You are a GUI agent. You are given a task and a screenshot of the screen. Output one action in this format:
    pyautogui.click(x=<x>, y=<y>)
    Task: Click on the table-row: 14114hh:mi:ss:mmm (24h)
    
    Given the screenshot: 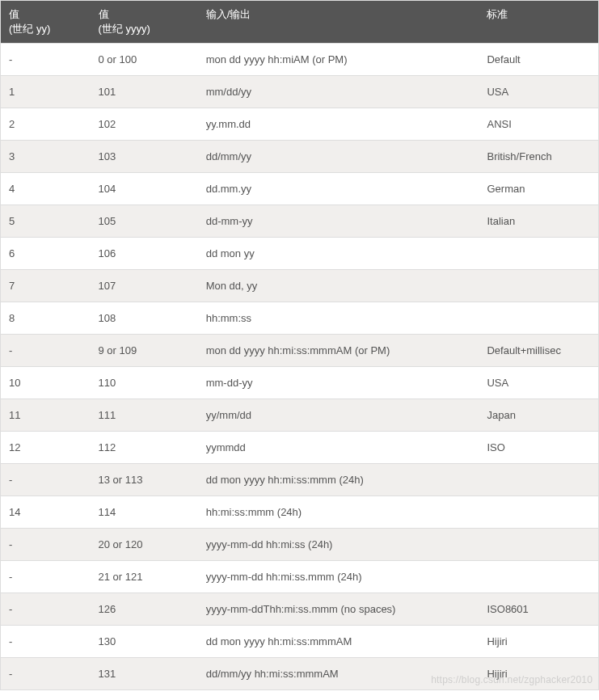 What is the action you would take?
    pyautogui.click(x=300, y=512)
    